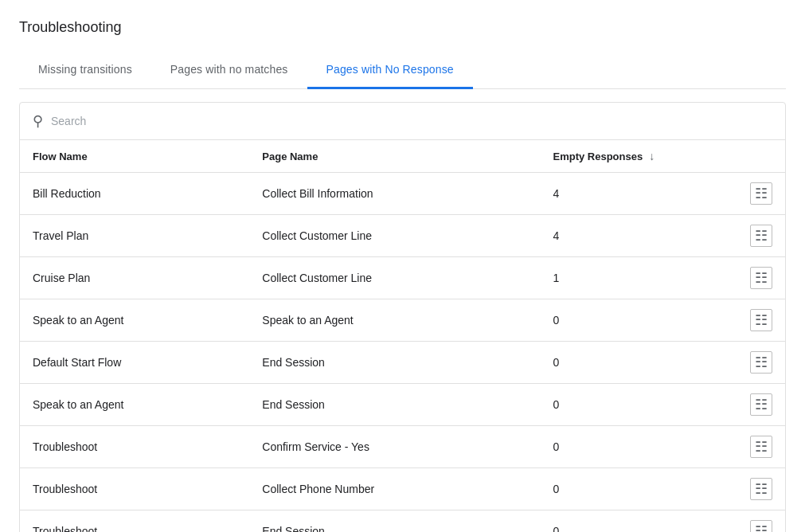  I want to click on page-title: Troubleshooting, so click(403, 27).